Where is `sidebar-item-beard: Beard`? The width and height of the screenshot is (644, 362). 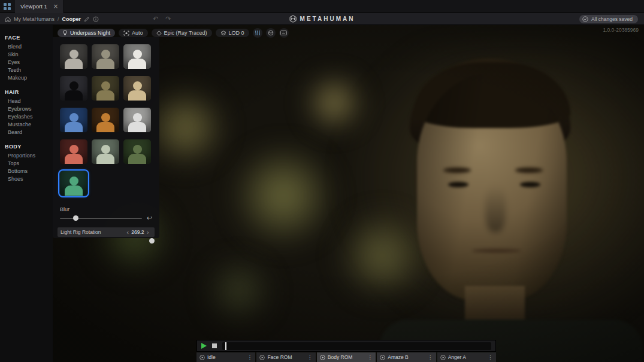 sidebar-item-beard: Beard is located at coordinates (26, 132).